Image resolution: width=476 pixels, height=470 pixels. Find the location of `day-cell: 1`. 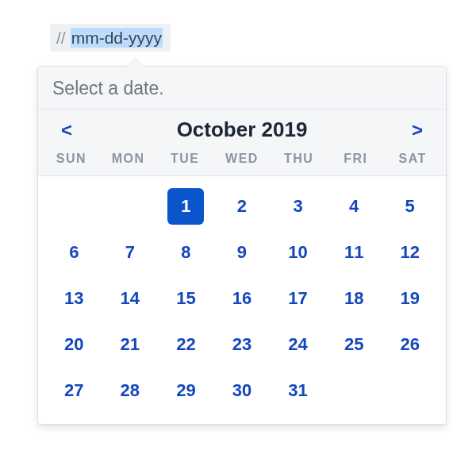

day-cell: 1 is located at coordinates (186, 206).